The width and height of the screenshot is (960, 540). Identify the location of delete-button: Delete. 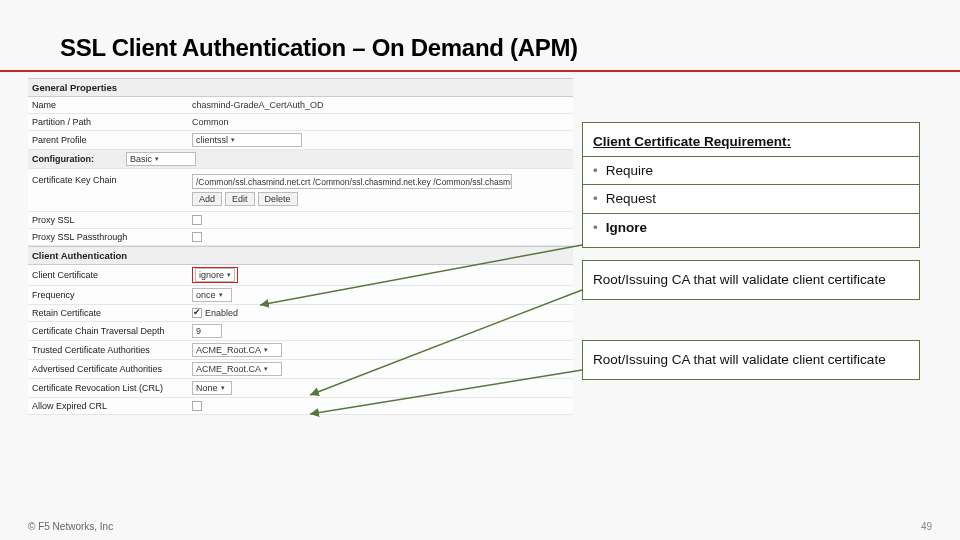
(278, 199).